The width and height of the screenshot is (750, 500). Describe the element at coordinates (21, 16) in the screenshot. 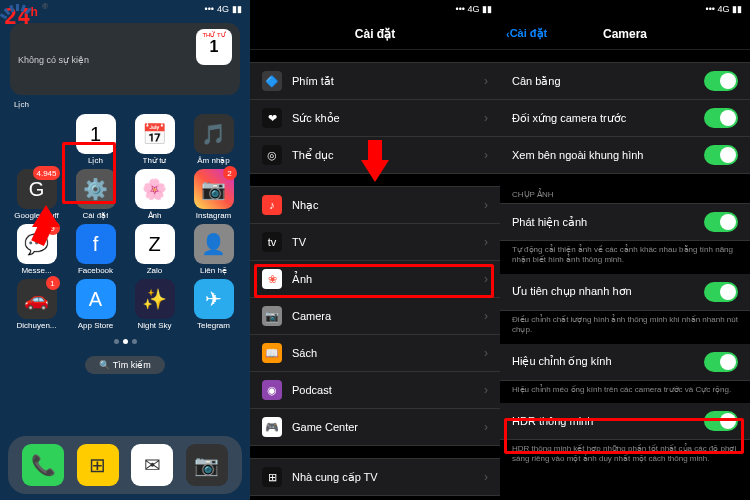

I see `site-logo: 24h ®` at that location.